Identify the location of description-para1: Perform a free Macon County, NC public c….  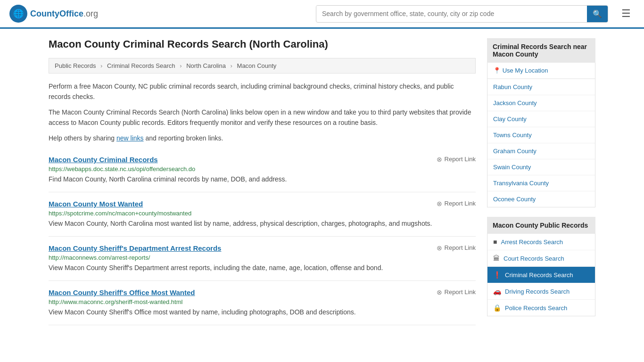
(262, 91).